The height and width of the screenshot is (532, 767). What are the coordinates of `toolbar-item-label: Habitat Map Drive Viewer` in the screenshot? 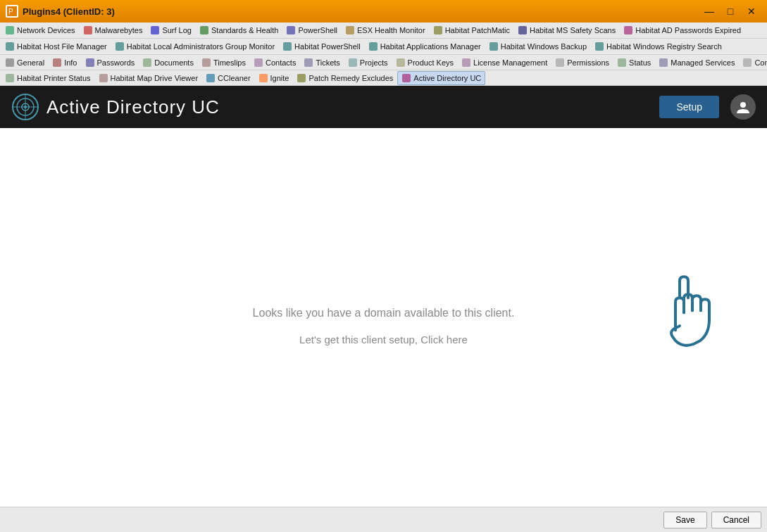 It's located at (155, 78).